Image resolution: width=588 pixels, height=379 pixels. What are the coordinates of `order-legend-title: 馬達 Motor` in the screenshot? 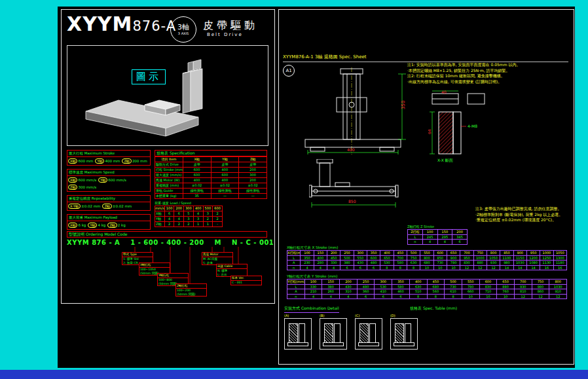 It's located at (217, 255).